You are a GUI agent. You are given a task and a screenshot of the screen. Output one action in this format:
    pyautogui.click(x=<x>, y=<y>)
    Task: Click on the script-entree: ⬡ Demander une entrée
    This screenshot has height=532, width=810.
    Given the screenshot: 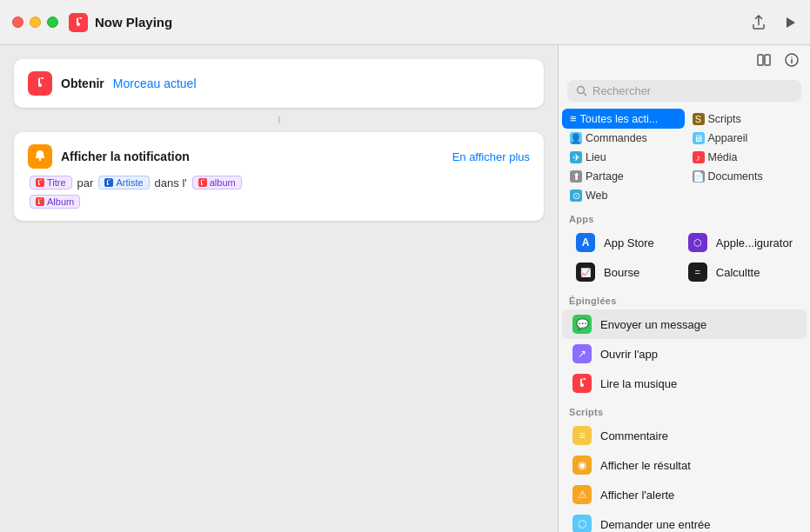 What is the action you would take?
    pyautogui.click(x=684, y=521)
    